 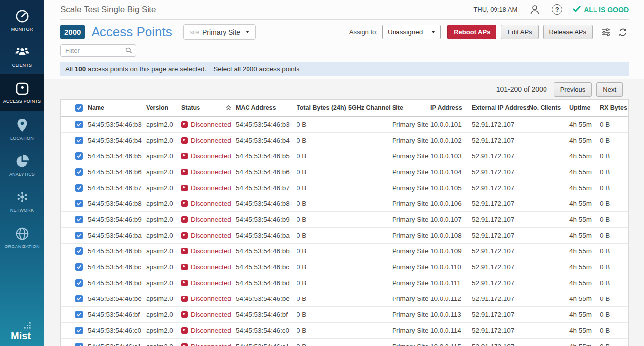 What do you see at coordinates (623, 32) in the screenshot?
I see `refresh-icon` at bounding box center [623, 32].